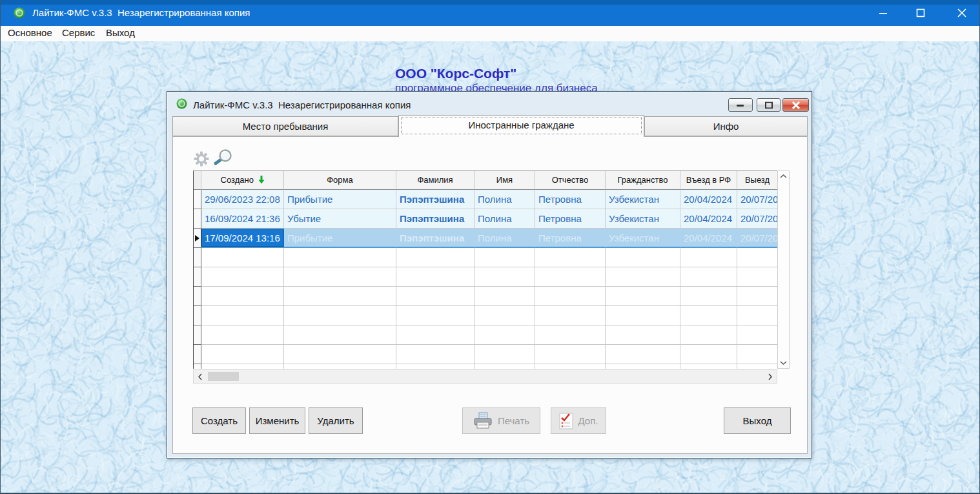 This screenshot has height=494, width=980. What do you see at coordinates (200, 377) in the screenshot?
I see `scroll-left-icon` at bounding box center [200, 377].